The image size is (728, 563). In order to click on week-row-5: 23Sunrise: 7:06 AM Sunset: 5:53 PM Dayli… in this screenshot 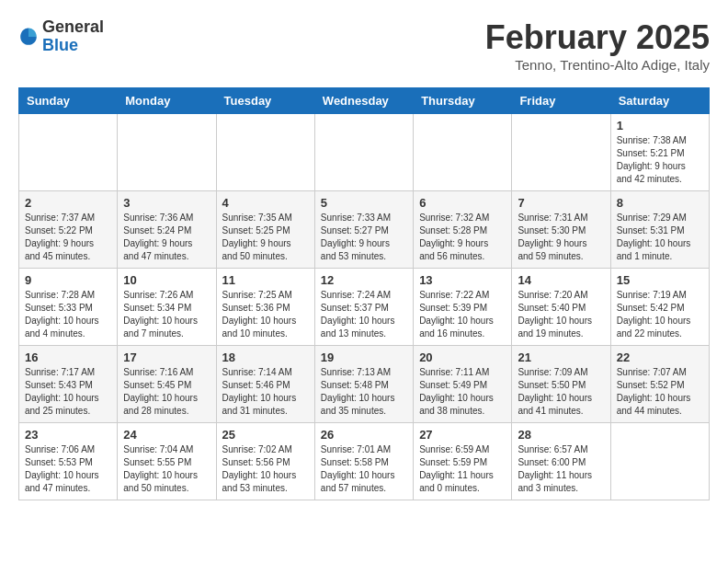, I will do `click(364, 462)`.